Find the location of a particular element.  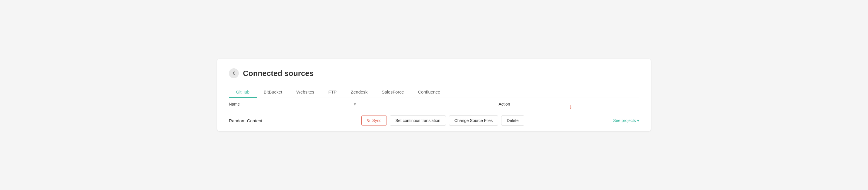

page-title: Connected sources is located at coordinates (278, 73).